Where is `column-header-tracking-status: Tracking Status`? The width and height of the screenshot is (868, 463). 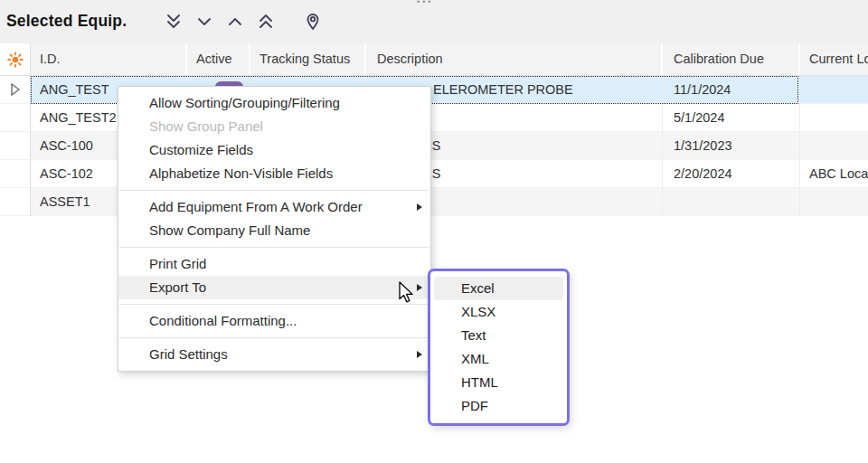
column-header-tracking-status: Tracking Status is located at coordinates (308, 60).